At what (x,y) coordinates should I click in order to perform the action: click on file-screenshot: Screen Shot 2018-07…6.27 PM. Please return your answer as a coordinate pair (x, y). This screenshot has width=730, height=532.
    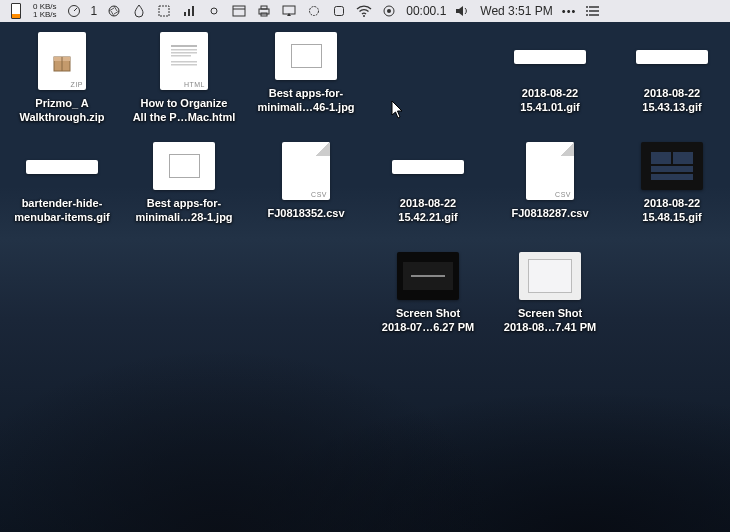
    Looking at the image, I should click on (428, 305).